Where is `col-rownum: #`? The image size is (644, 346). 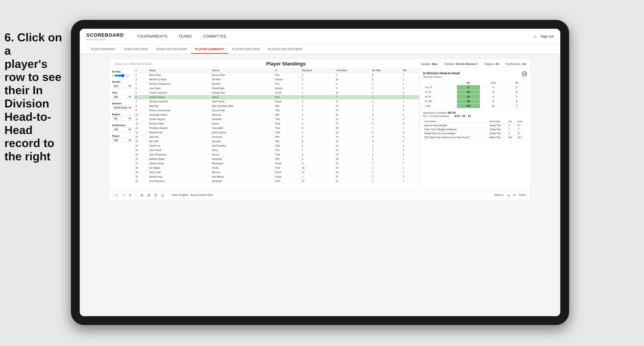
col-rownum: # is located at coordinates (141, 70).